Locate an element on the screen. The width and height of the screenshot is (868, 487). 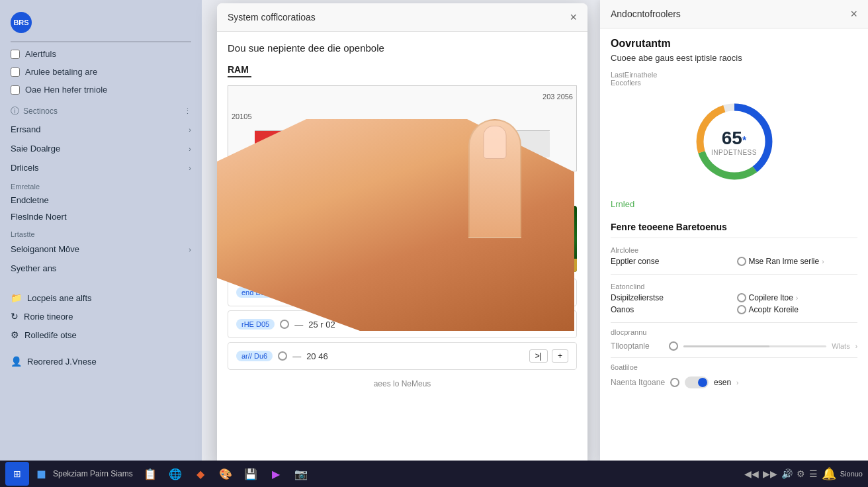
taskbar-start-button: ⊞ is located at coordinates (17, 474).